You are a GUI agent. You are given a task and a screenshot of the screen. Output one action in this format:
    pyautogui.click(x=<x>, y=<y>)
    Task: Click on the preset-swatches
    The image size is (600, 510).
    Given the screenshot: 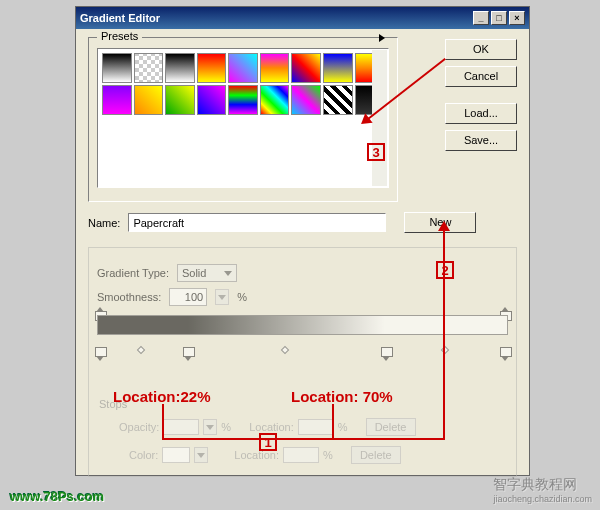 What is the action you would take?
    pyautogui.click(x=243, y=118)
    